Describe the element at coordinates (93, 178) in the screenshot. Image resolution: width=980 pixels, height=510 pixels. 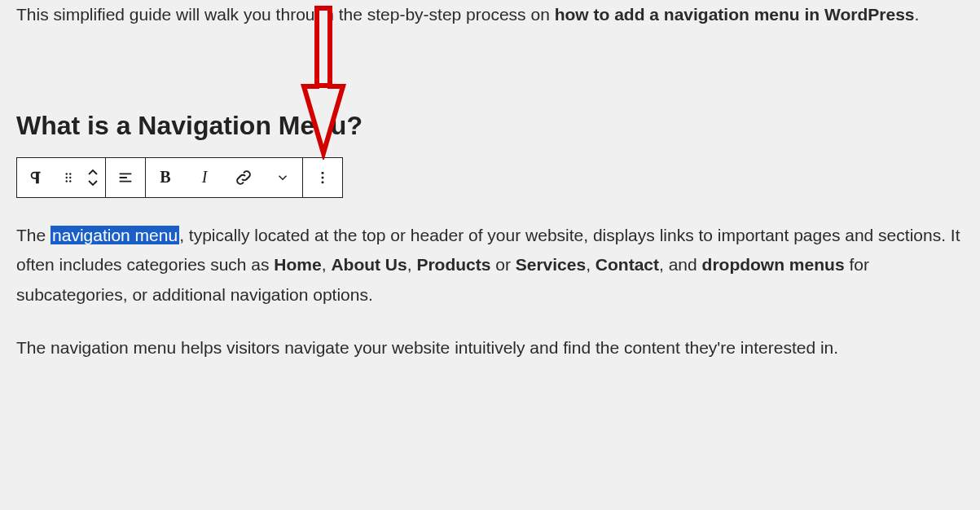
I see `move-up-down-button` at that location.